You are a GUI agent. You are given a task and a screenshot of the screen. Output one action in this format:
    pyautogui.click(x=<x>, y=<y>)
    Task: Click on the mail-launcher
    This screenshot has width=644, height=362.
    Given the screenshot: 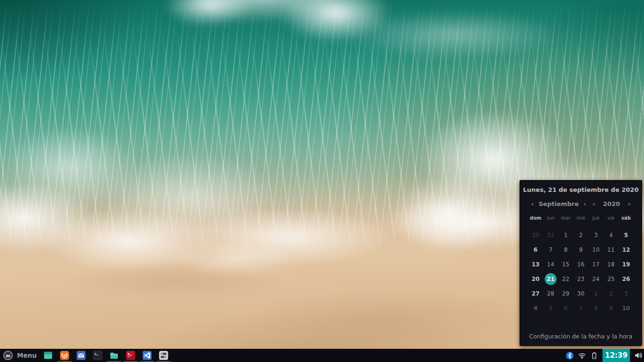 What is the action you would take?
    pyautogui.click(x=81, y=355)
    